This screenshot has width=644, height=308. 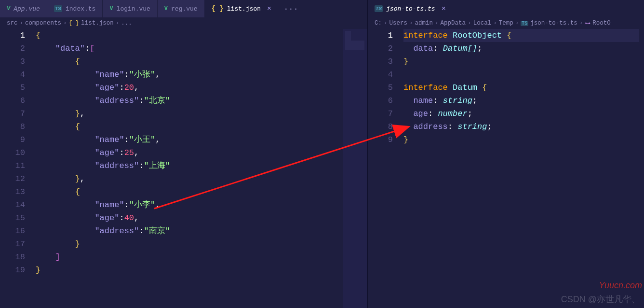 What do you see at coordinates (97, 23) in the screenshot?
I see `breadcrumb-file: list.json` at bounding box center [97, 23].